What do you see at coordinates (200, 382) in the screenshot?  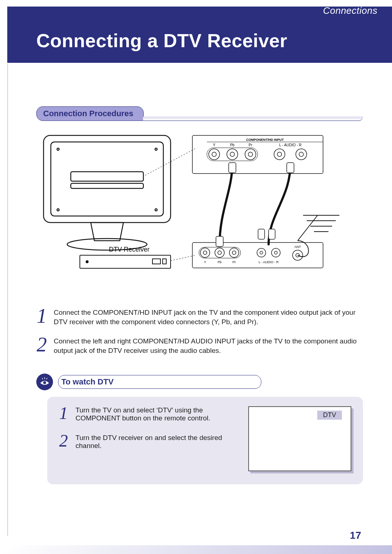 I see `watch-heading: To watch DTV` at bounding box center [200, 382].